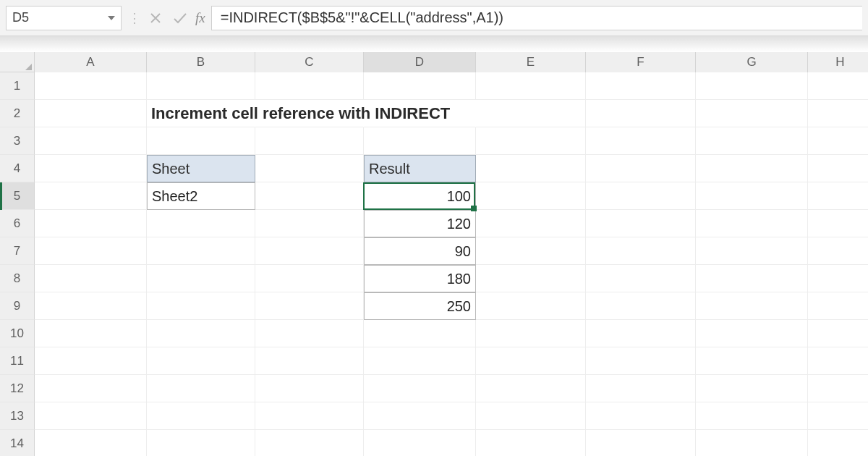 The height and width of the screenshot is (456, 868). Describe the element at coordinates (310, 224) in the screenshot. I see `cell-C6` at that location.